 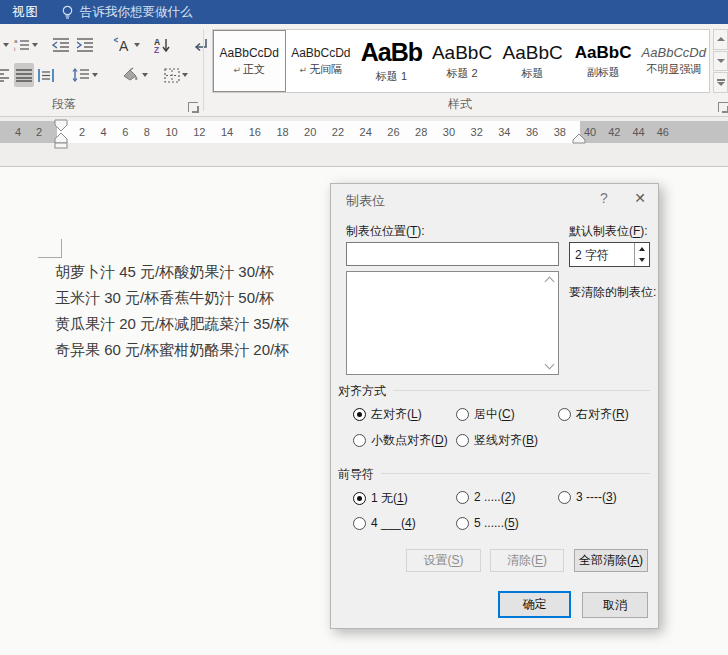 I want to click on ruler-number: 16, so click(x=255, y=132).